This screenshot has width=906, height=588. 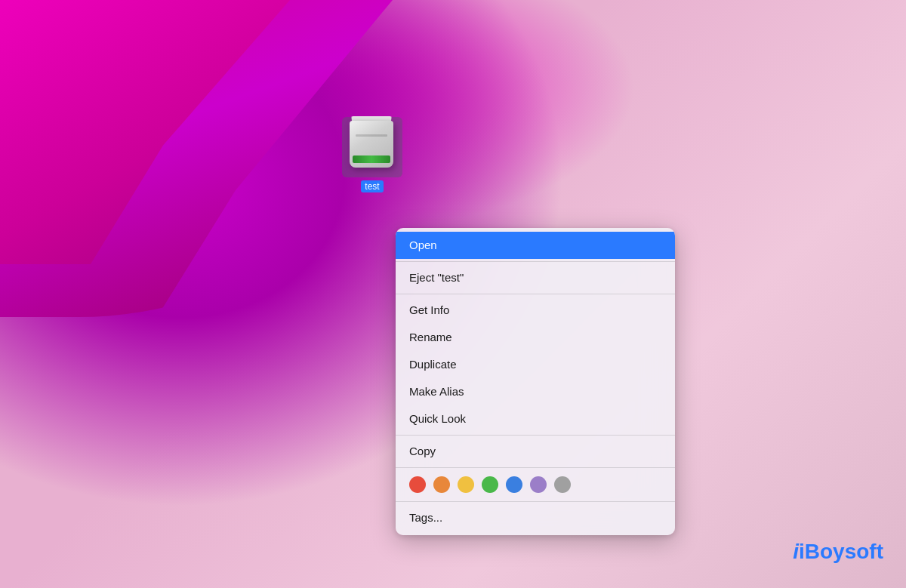 What do you see at coordinates (466, 485) in the screenshot?
I see `color-dot-yellow` at bounding box center [466, 485].